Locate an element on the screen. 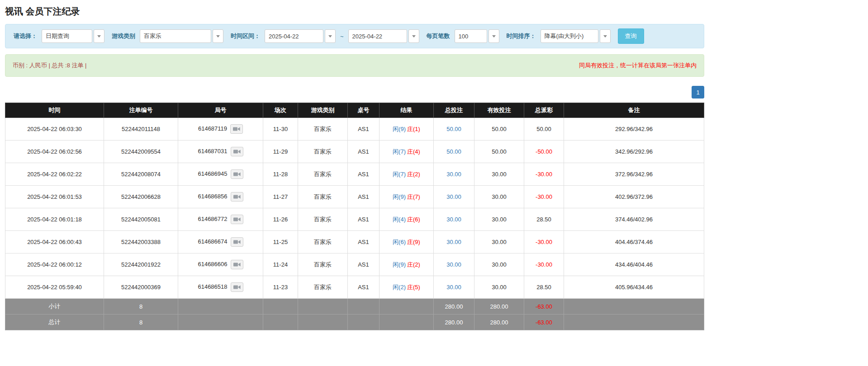 The image size is (868, 366). select-type-input is located at coordinates (67, 36).